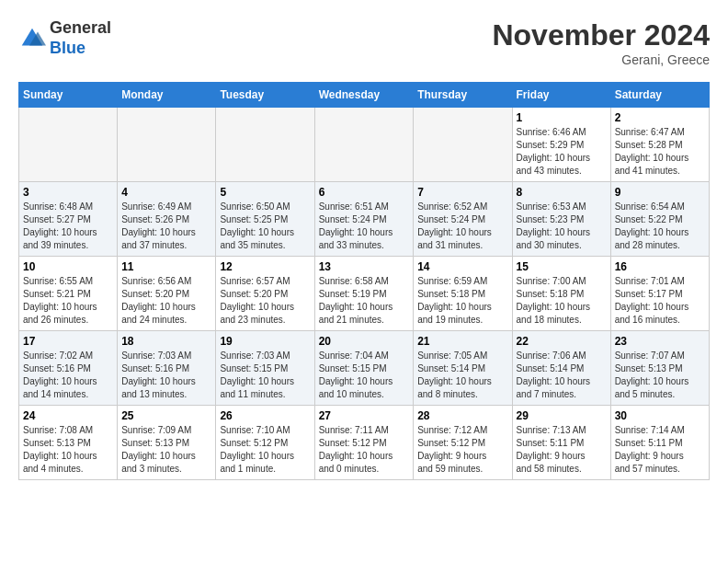  What do you see at coordinates (265, 368) in the screenshot?
I see `calendar-cell: 19Sunrise: 7:03 AM Sunset: 5:15 PM Dayli…` at bounding box center [265, 368].